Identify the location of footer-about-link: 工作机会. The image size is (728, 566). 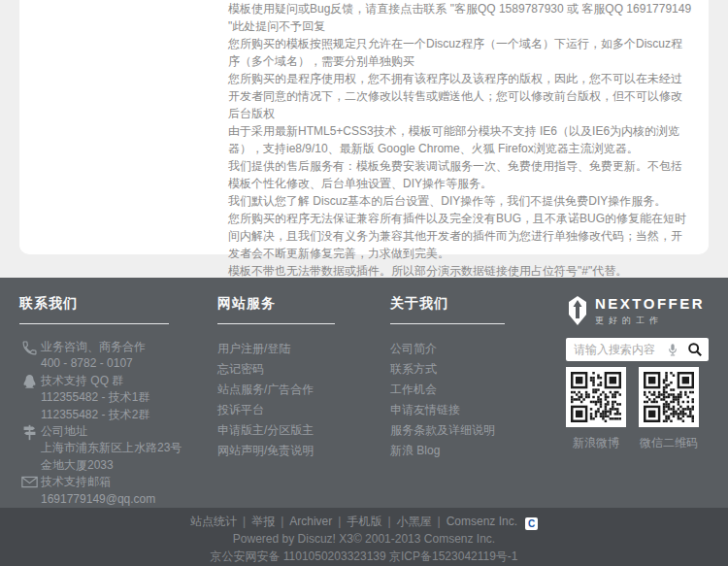
(447, 390).